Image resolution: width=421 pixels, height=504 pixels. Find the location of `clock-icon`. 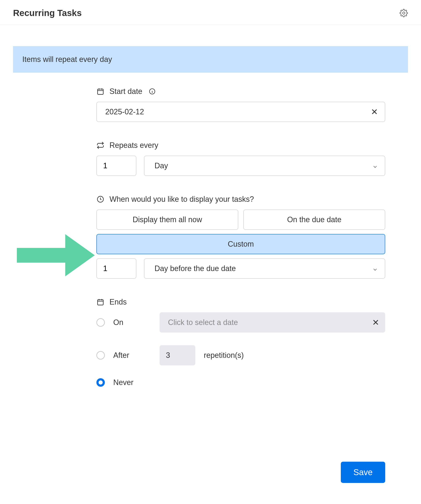

clock-icon is located at coordinates (100, 199).